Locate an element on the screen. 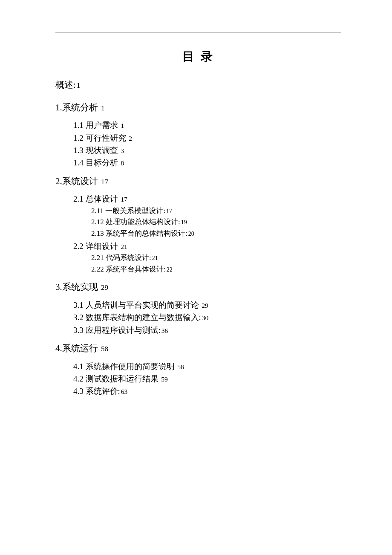  toc-entry-level3: 2.12 处理功能总体结构设计:19 is located at coordinates (216, 222).